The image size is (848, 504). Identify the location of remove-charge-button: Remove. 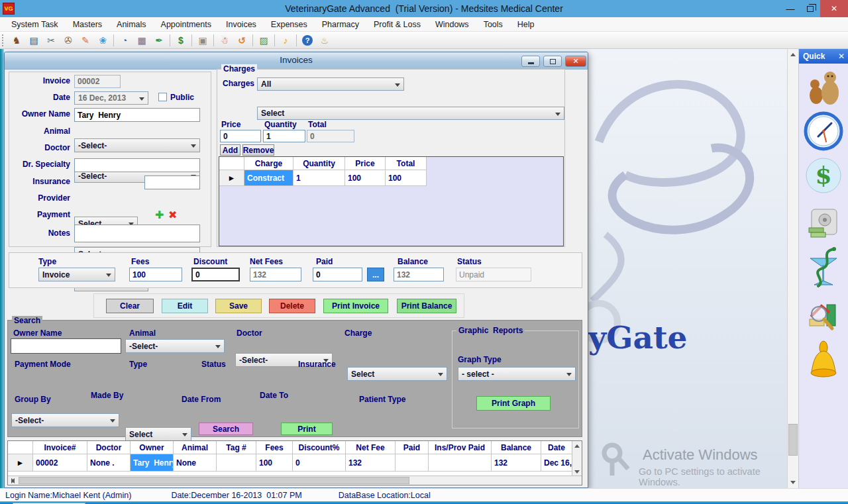
(258, 150).